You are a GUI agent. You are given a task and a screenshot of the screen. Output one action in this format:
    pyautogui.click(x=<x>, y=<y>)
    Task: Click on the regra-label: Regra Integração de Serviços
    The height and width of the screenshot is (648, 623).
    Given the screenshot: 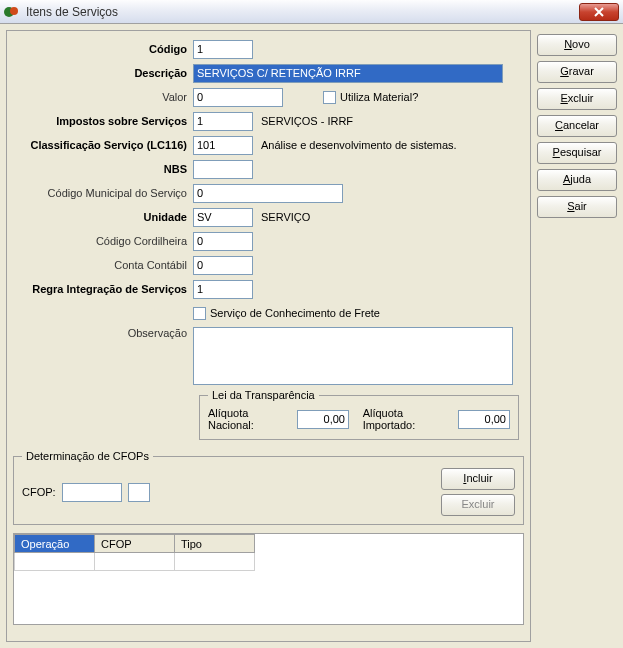 What is the action you would take?
    pyautogui.click(x=103, y=289)
    